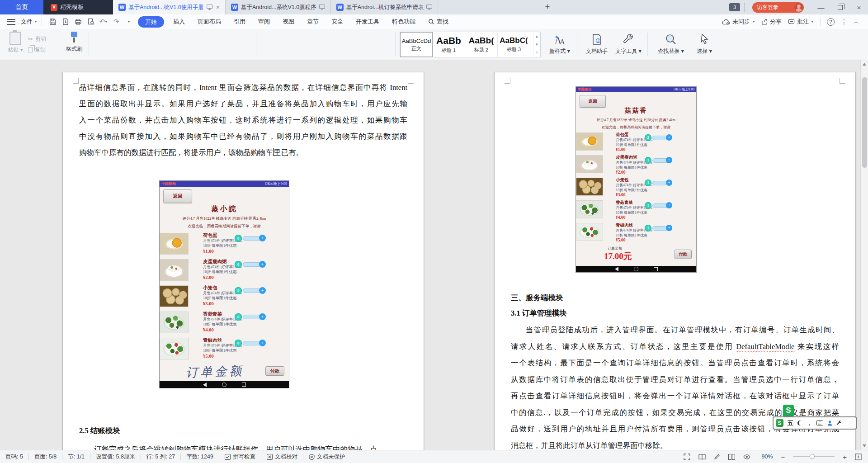 The image size is (868, 463). What do you see at coordinates (704, 44) in the screenshot?
I see `select-button: 选择 ▾` at bounding box center [704, 44].